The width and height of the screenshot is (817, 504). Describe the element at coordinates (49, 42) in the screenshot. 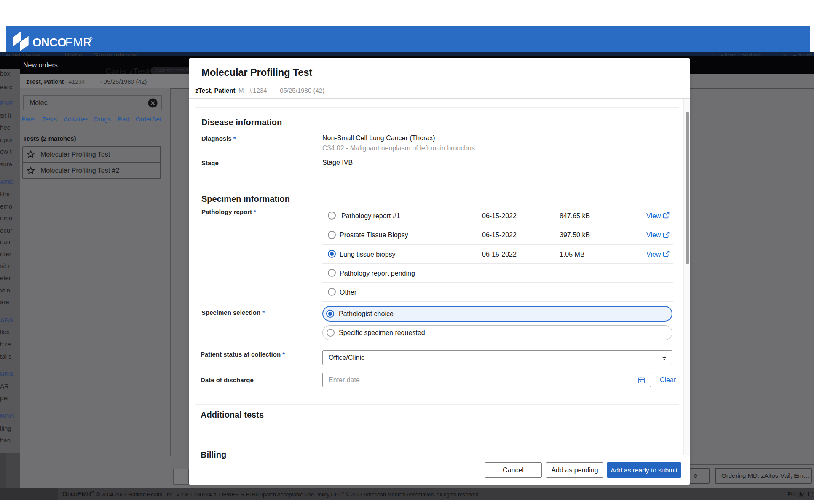

I see `svg-text: ONCO` at that location.